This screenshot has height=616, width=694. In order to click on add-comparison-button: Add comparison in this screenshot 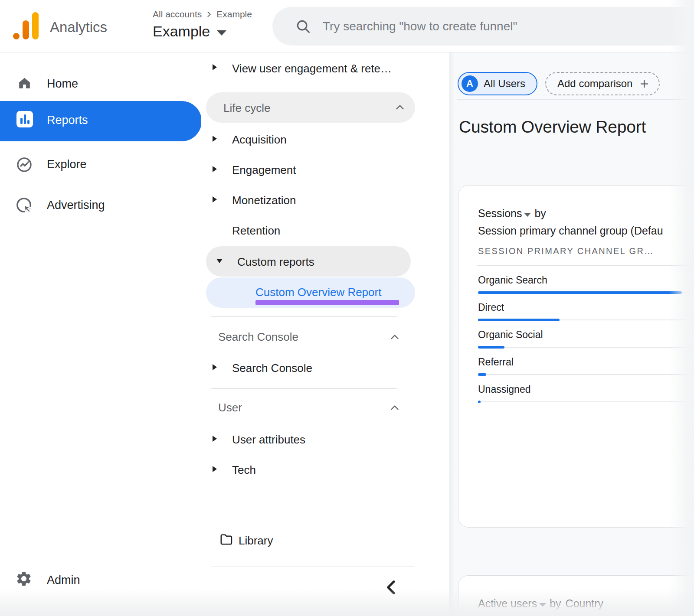, I will do `click(602, 84)`.